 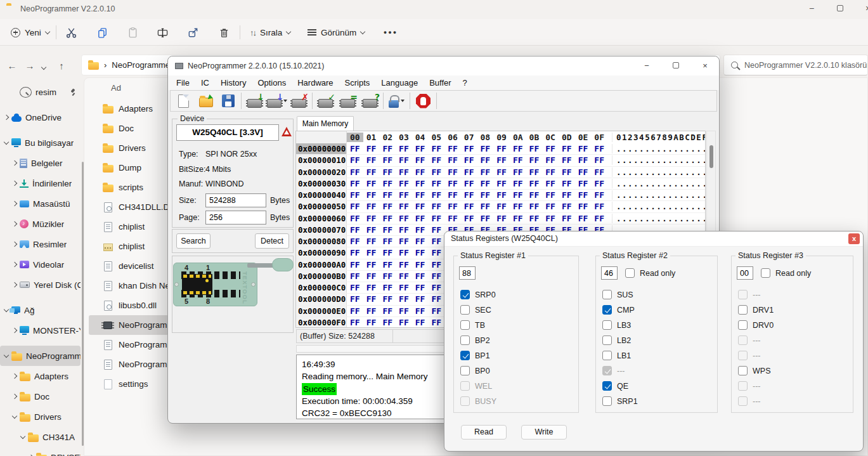 What do you see at coordinates (12, 66) in the screenshot?
I see `back-button: ←` at bounding box center [12, 66].